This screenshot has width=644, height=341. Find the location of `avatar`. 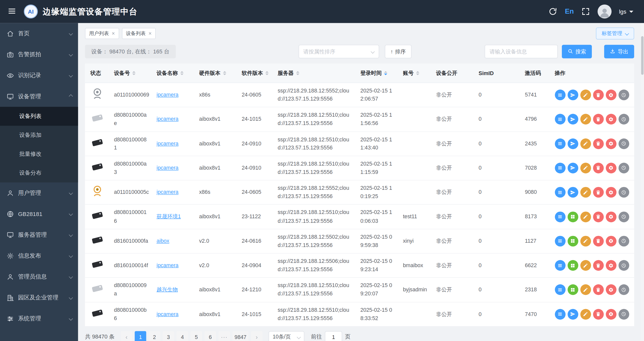

avatar is located at coordinates (605, 12).